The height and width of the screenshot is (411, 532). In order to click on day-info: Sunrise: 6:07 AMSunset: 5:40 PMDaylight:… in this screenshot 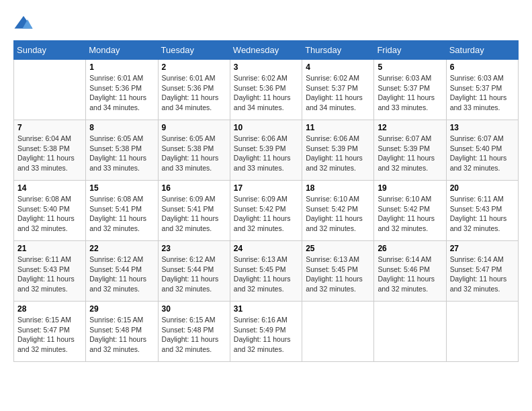, I will do `click(482, 153)`.